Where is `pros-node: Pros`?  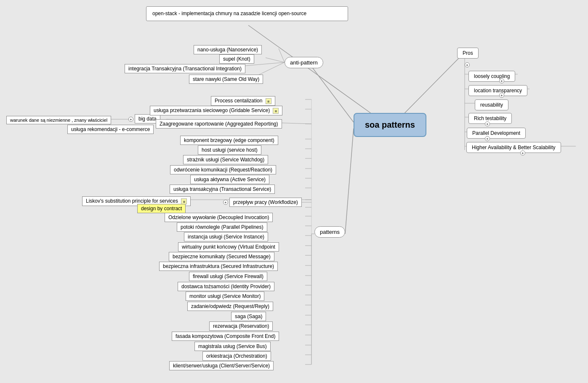 pros-node: Pros is located at coordinates (468, 53).